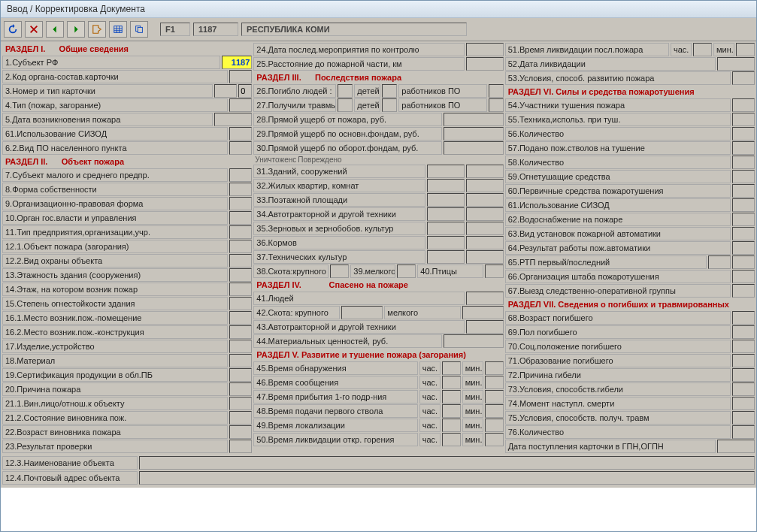 The width and height of the screenshot is (757, 532). What do you see at coordinates (743, 205) in the screenshot?
I see `input-61f` at bounding box center [743, 205].